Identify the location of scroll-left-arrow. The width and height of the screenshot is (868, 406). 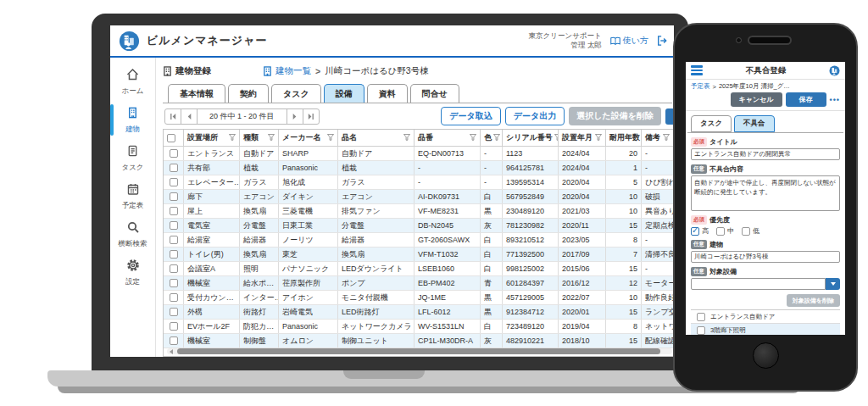
(171, 352).